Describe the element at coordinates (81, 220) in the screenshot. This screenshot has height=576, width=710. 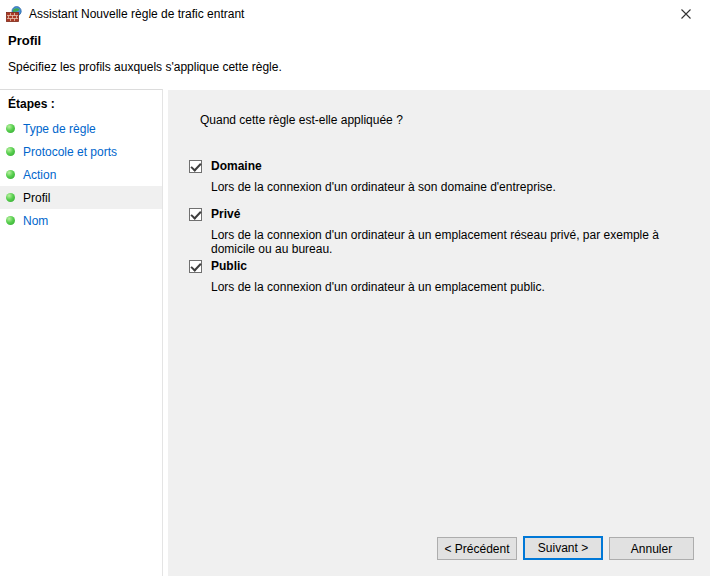
I see `sidebar-item-nom: Nom` at that location.